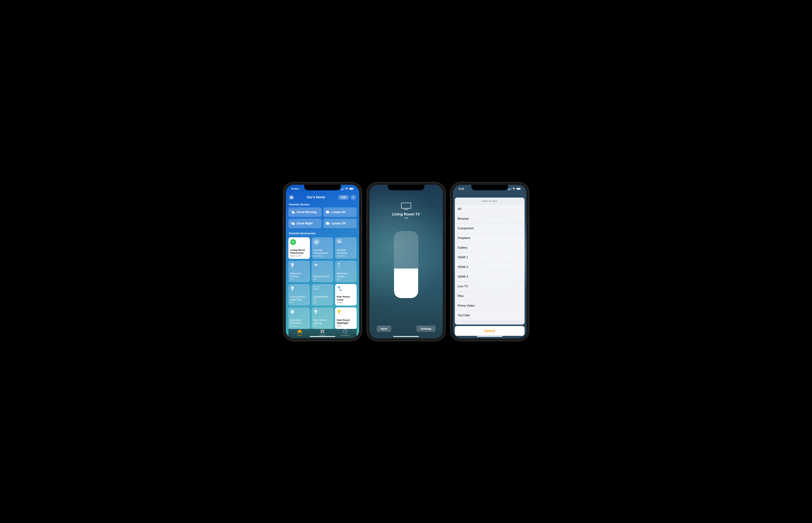 This screenshot has width=812, height=523. I want to click on phone-home-app: 9:31➤ Zac's Home Edit ＋ Favorite Scenes …, so click(323, 262).